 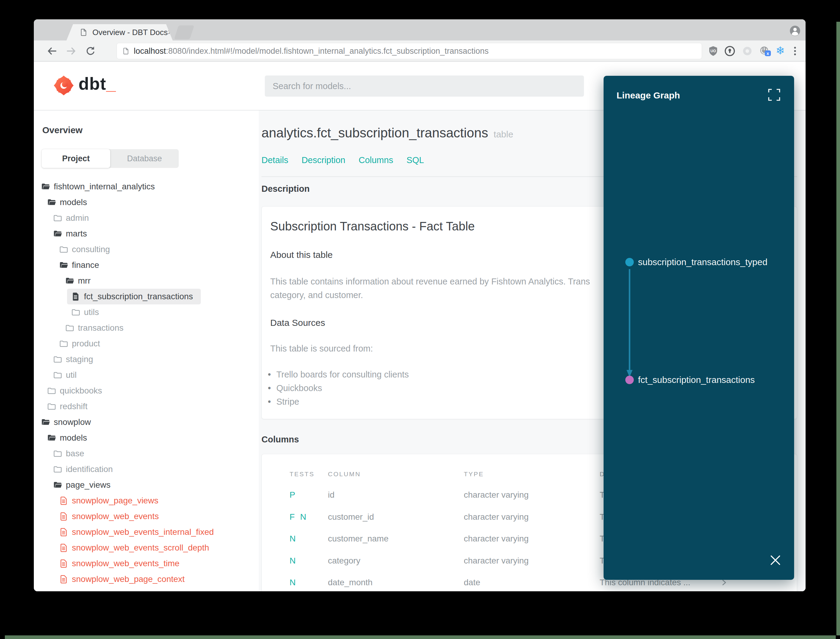 What do you see at coordinates (111, 517) in the screenshot?
I see `tree-item: snowplow_web_events` at bounding box center [111, 517].